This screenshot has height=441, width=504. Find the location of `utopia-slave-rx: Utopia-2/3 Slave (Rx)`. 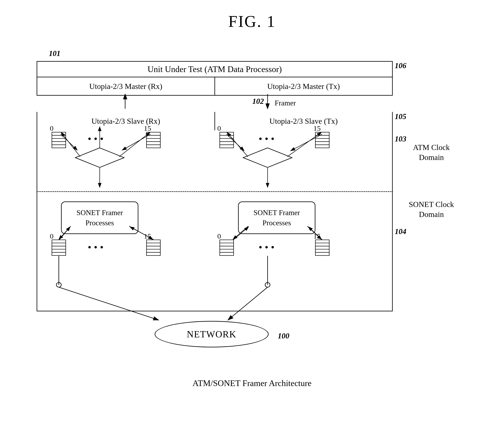

utopia-slave-rx: Utopia-2/3 Slave (Rx) is located at coordinates (126, 121).